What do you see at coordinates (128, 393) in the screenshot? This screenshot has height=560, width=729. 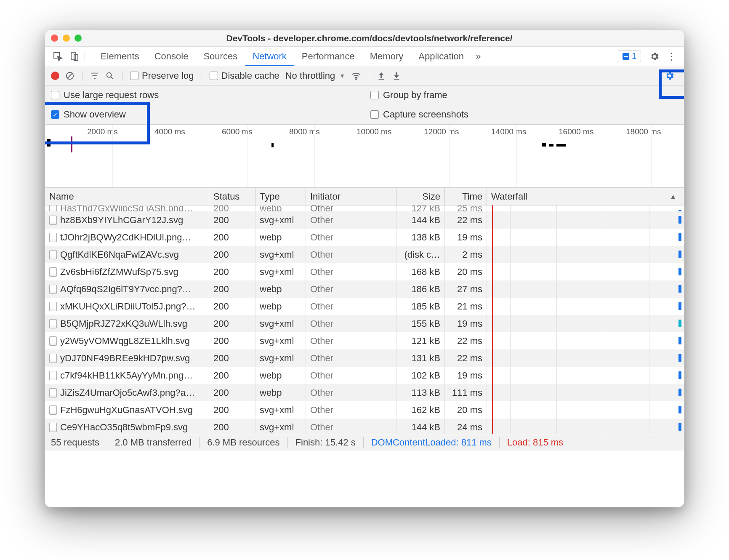 I see `cell-name: JiZisZ4UmarOjo5cAwf3.png?a…` at bounding box center [128, 393].